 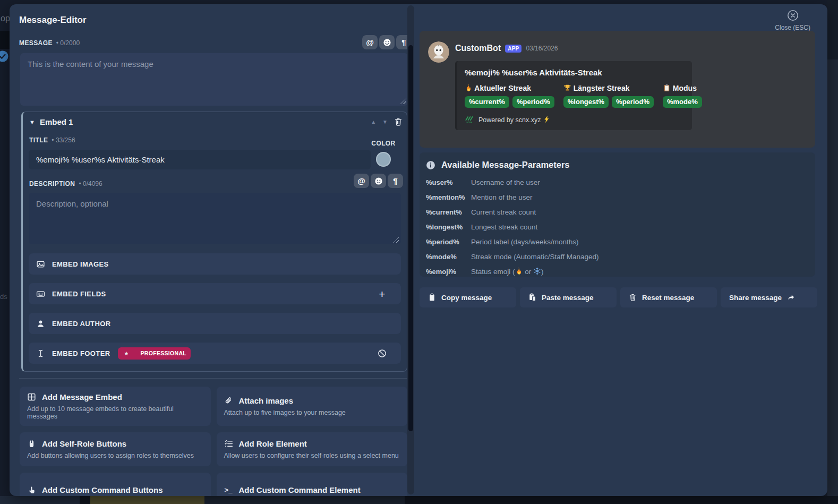 I want to click on copy-message-button: Copy message, so click(x=468, y=297).